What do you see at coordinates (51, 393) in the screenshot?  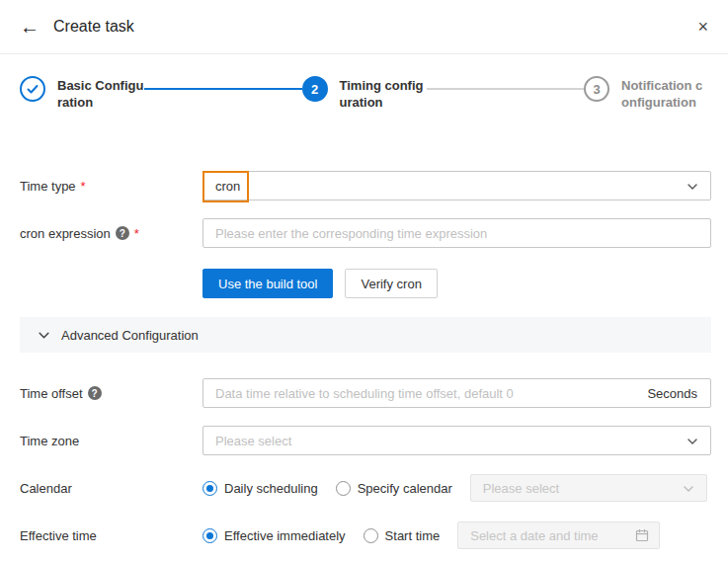 I see `time-offset-label: Time offset` at bounding box center [51, 393].